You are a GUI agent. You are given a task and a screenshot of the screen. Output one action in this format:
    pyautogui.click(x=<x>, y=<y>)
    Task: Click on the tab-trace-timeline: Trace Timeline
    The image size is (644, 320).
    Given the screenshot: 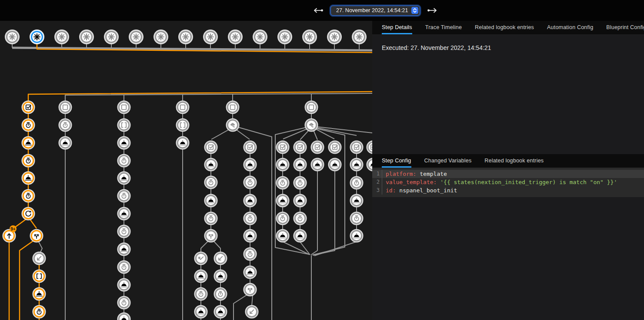 What is the action you would take?
    pyautogui.click(x=444, y=28)
    